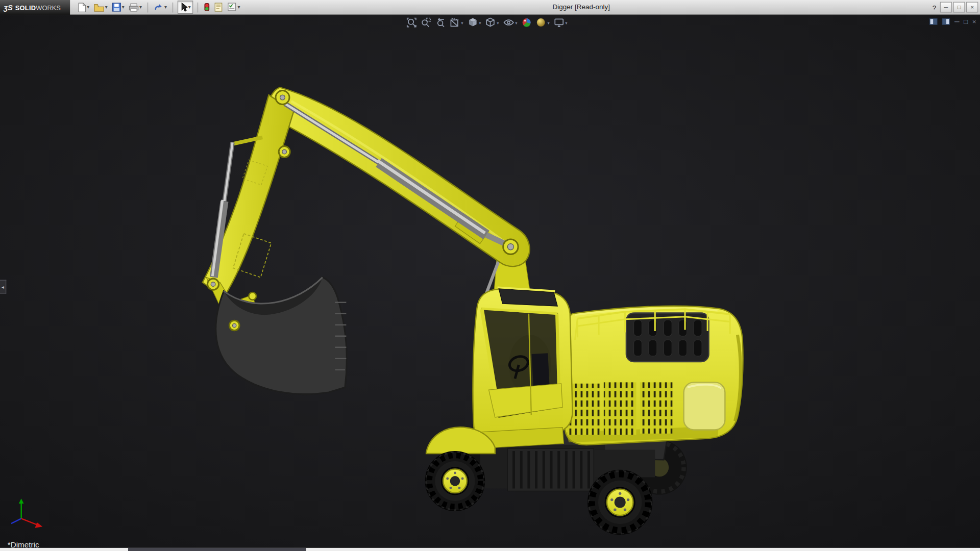 This screenshot has width=980, height=551. What do you see at coordinates (559, 22) in the screenshot?
I see `monitor-icon` at bounding box center [559, 22].